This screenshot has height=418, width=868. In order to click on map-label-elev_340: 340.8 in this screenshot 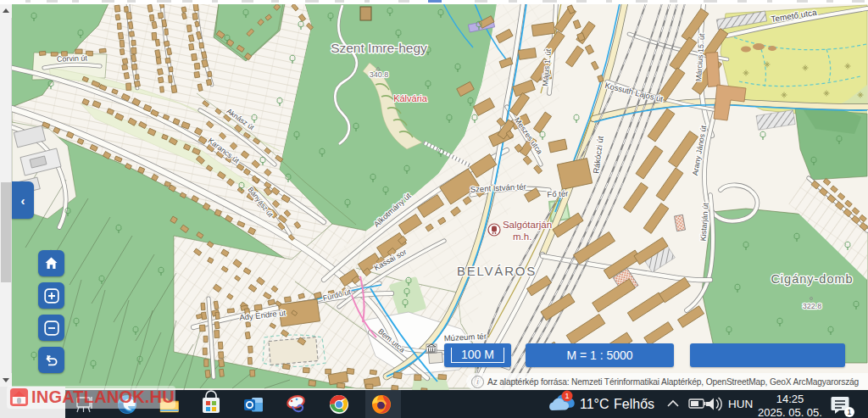, I will do `click(380, 75)`.